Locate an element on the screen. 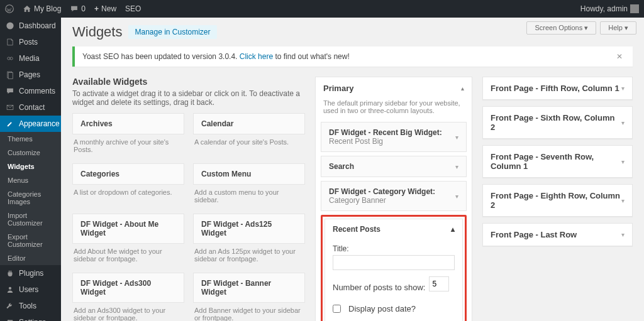 The image size is (644, 321). submenu-appearance: Themes Customize Widgets Menus Categorie… is located at coordinates (30, 199).